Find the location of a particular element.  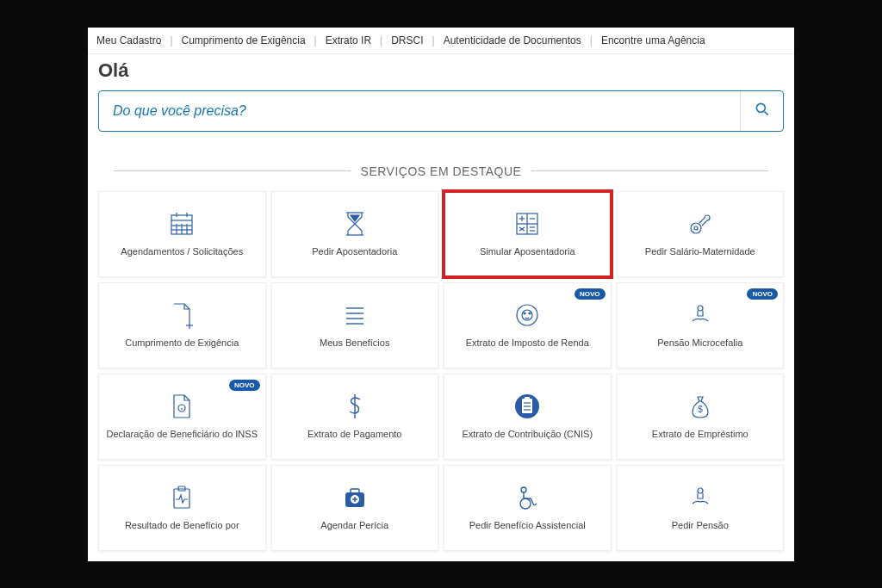

clipboard-icon is located at coordinates (527, 406).